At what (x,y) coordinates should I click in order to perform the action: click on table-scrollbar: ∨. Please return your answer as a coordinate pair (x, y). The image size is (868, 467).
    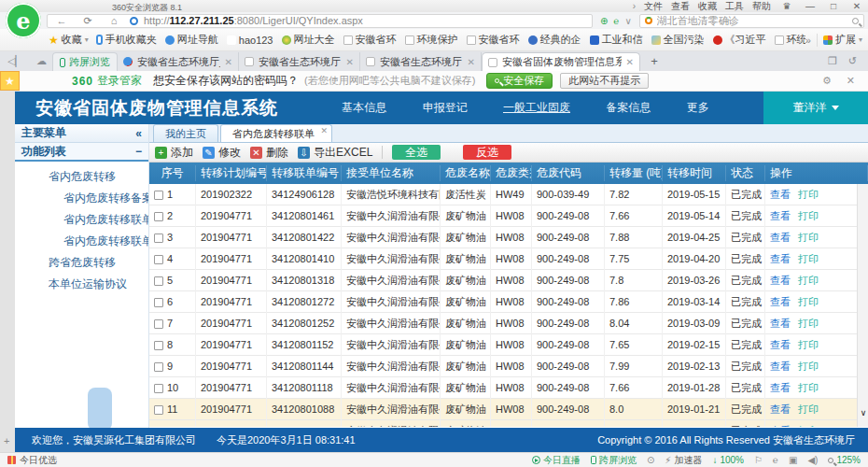
    Looking at the image, I should click on (862, 305).